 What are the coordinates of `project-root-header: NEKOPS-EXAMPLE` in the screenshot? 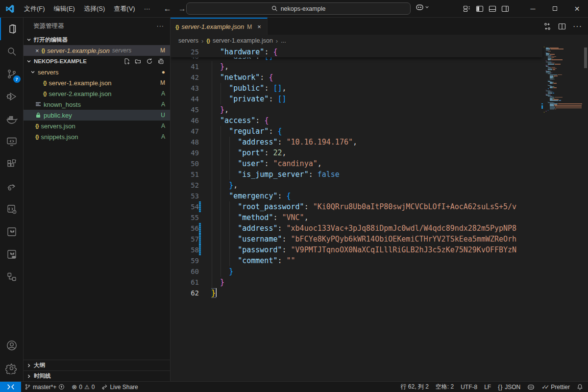 It's located at (97, 61).